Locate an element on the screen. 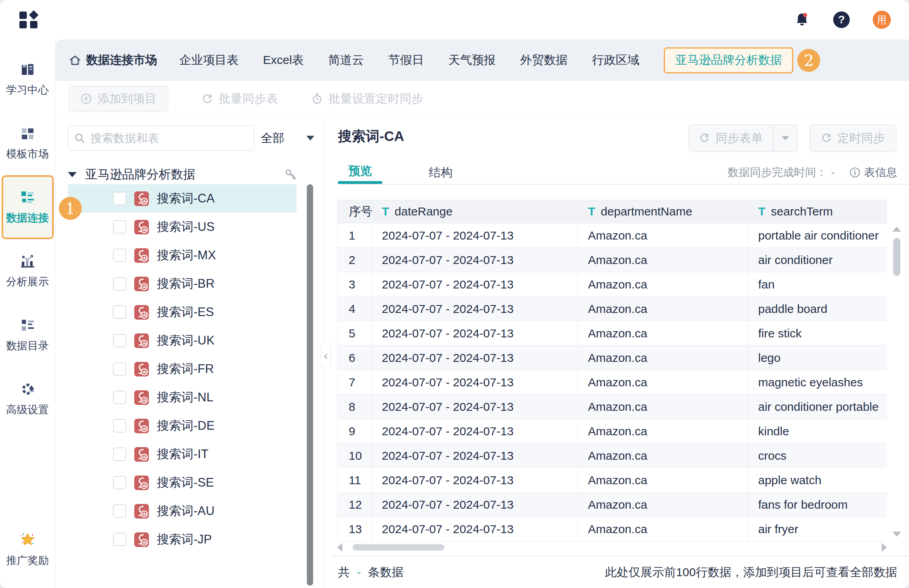 The image size is (909, 588). batch-toolbar: 添加到项目 批量同步表 is located at coordinates (482, 99).